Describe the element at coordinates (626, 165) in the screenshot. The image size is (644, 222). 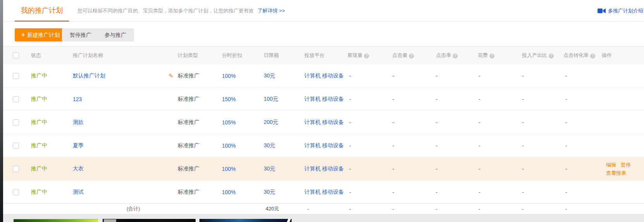
I see `action-link: 暂停` at that location.